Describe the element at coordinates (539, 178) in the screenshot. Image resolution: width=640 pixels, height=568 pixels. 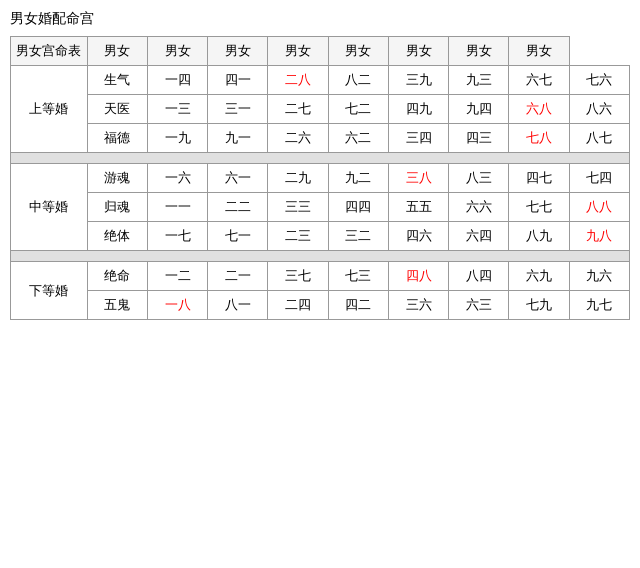
I see `table-cell: 四七` at that location.